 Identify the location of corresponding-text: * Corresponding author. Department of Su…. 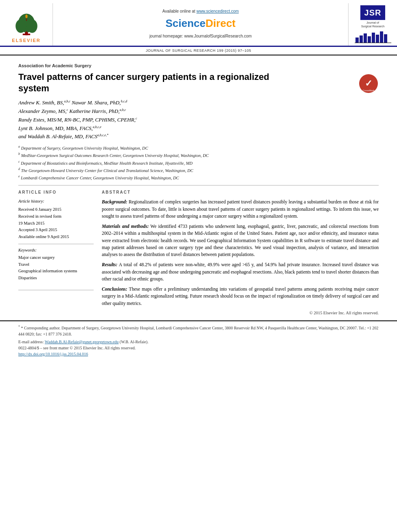
(198, 331).